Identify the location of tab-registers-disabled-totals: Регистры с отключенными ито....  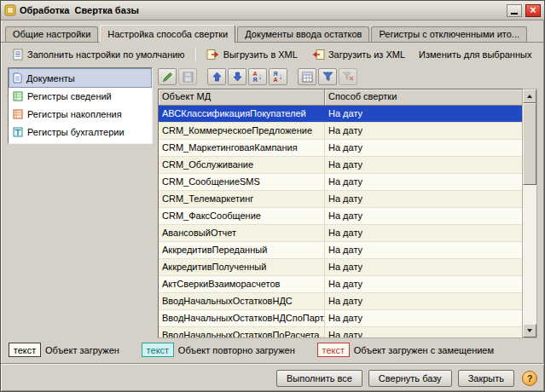
(449, 34).